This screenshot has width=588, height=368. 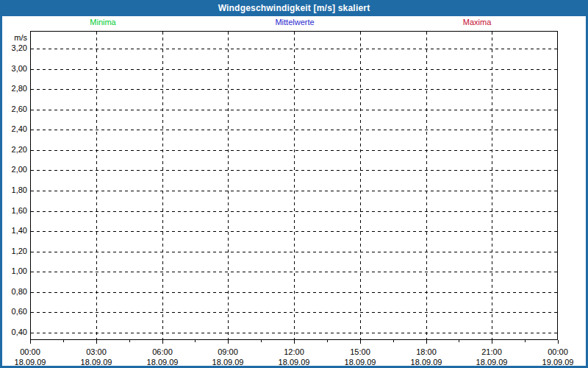 I want to click on y-tick-label: 0,40, so click(x=13, y=333).